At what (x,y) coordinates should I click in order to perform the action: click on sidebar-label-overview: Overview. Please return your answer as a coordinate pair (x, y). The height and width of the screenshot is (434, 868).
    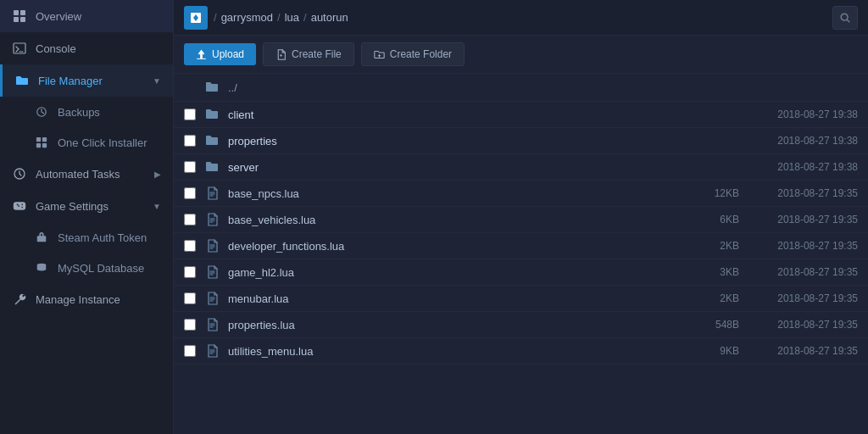
    Looking at the image, I should click on (98, 17).